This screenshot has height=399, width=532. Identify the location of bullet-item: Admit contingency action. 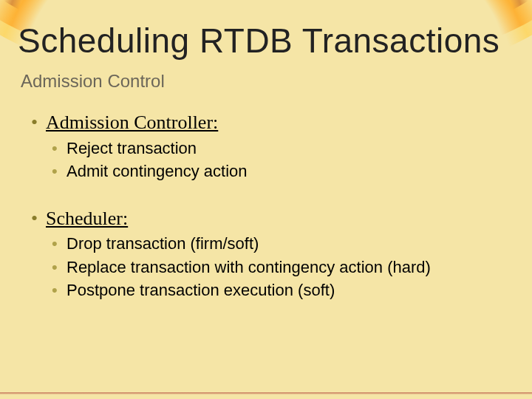
(279, 171).